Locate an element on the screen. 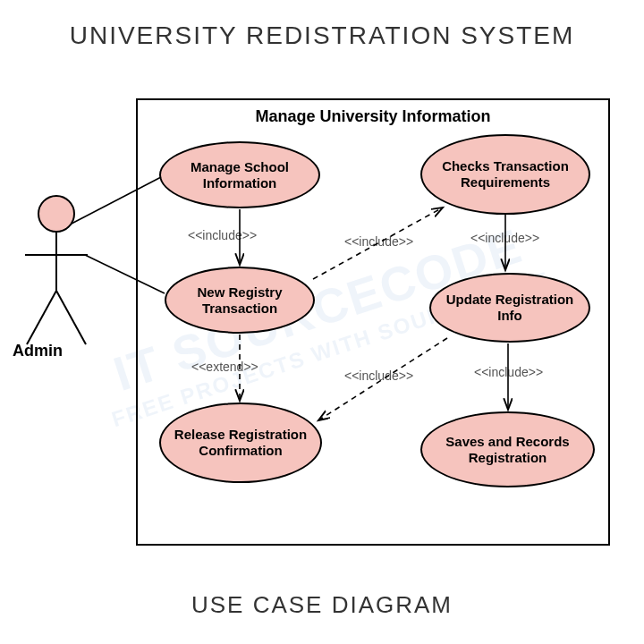 The image size is (644, 644). stereotype-extend: <<extend>> is located at coordinates (225, 367).